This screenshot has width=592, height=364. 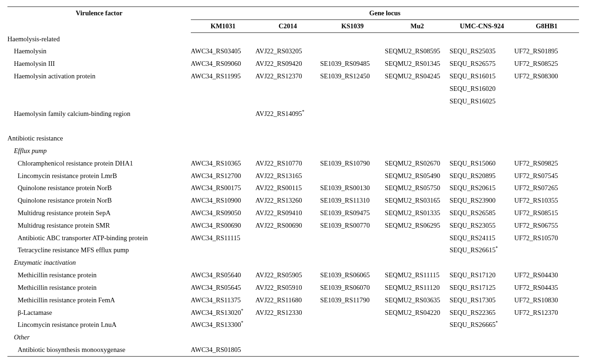 What do you see at coordinates (223, 64) in the screenshot?
I see `locus-cell: AWC34_RS09060` at bounding box center [223, 64].